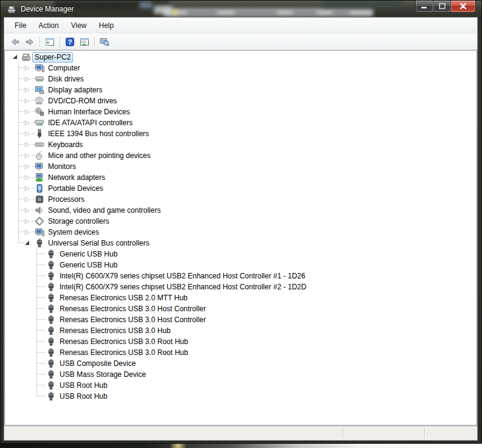 This screenshot has width=482, height=448. What do you see at coordinates (49, 26) in the screenshot?
I see `menu-action: Action` at bounding box center [49, 26].